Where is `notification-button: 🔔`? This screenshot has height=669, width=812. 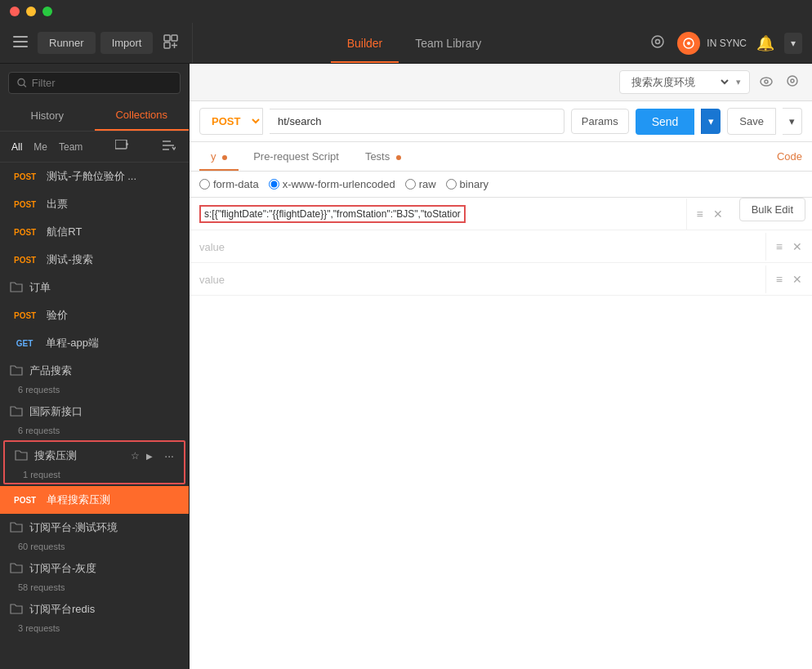 notification-button: 🔔 is located at coordinates (765, 43).